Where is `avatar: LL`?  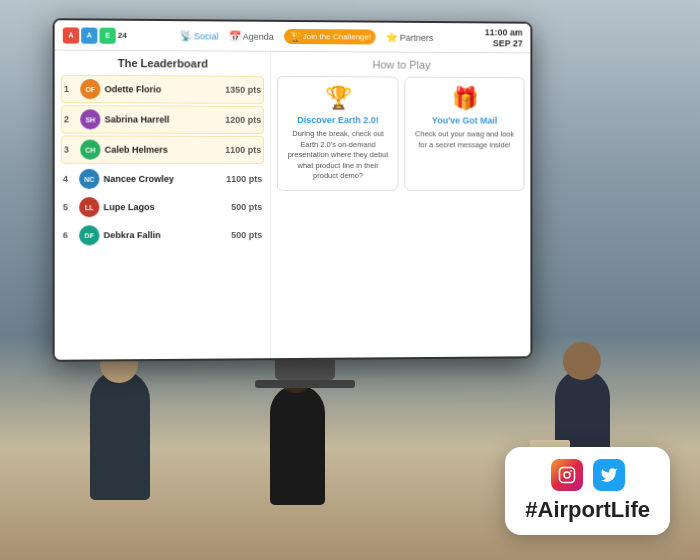 avatar: LL is located at coordinates (89, 207).